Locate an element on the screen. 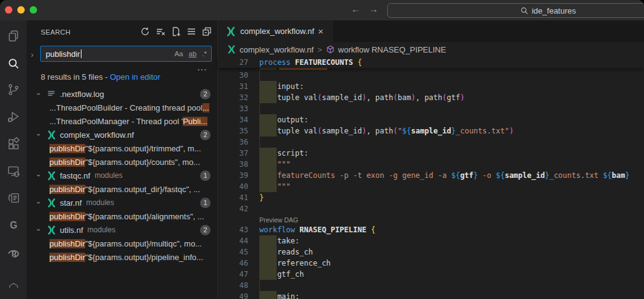 The width and height of the screenshot is (644, 299). line-number: 33 is located at coordinates (233, 109).